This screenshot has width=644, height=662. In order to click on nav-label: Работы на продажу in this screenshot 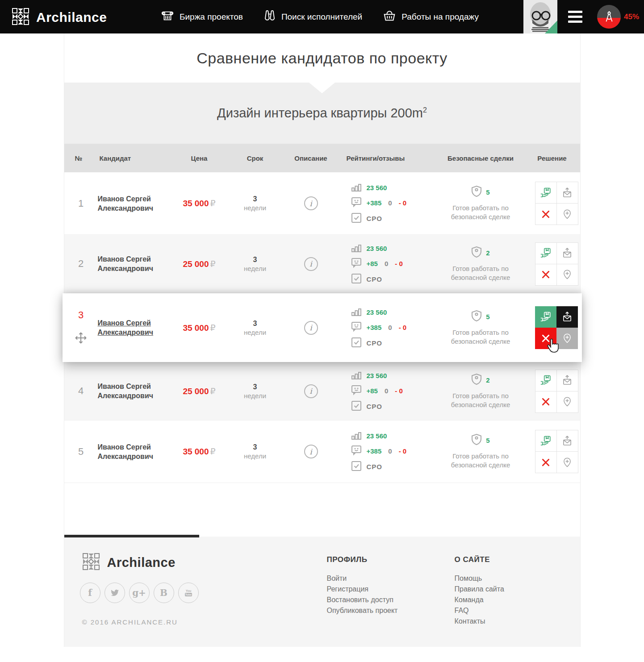, I will do `click(440, 17)`.